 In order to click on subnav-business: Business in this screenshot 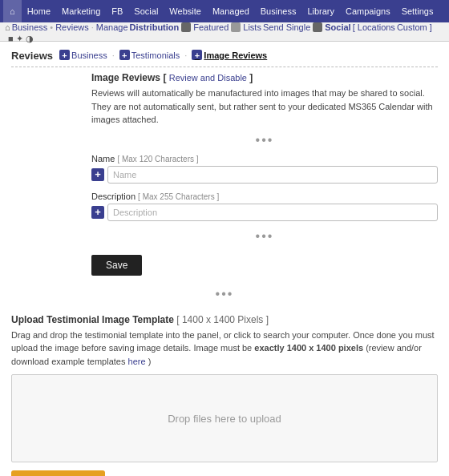, I will do `click(30, 27)`.